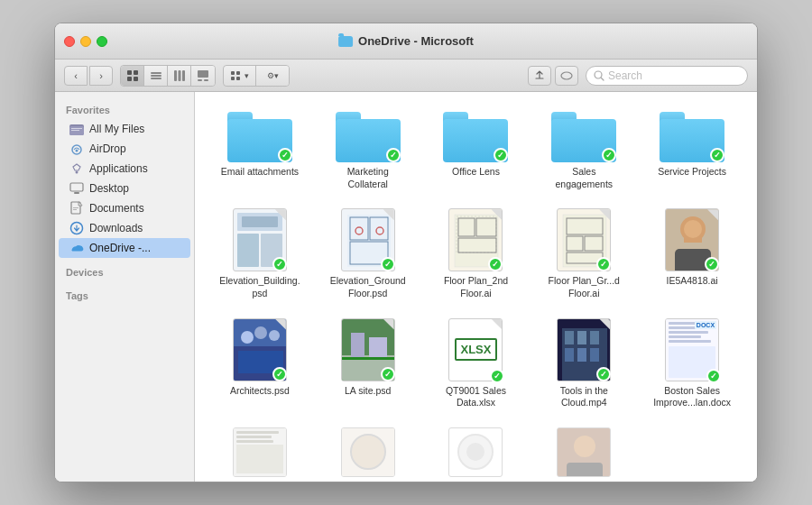  I want to click on sidebar-item-downloads: Downloads, so click(125, 228).